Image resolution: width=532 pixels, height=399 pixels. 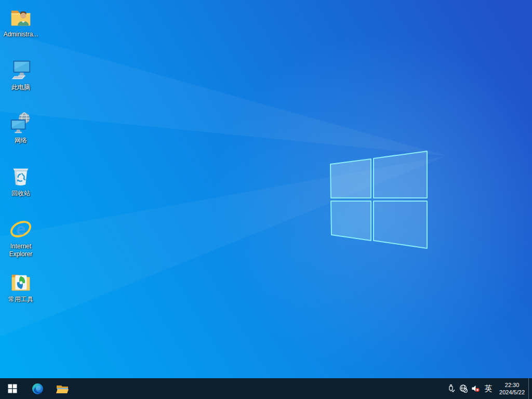 I want to click on desktop-icon-administrator: Administra..., so click(x=21, y=31).